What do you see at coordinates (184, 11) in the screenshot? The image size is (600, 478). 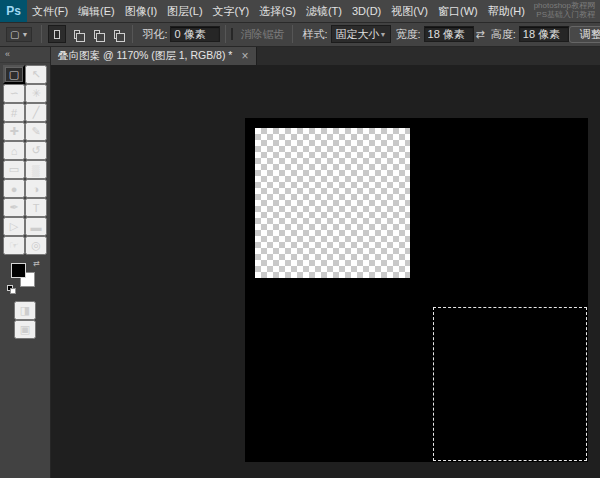 I see `menu-item: 图层(L)` at bounding box center [184, 11].